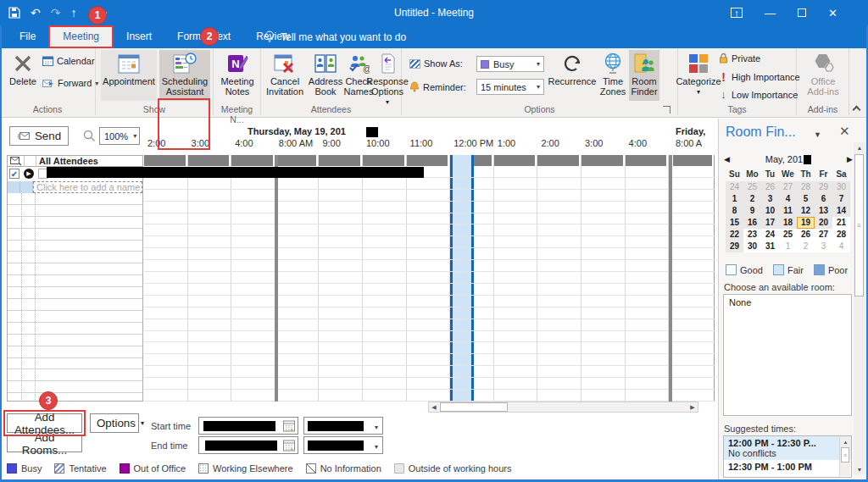 This screenshot has height=482, width=868. I want to click on close-button: ✕, so click(832, 14).